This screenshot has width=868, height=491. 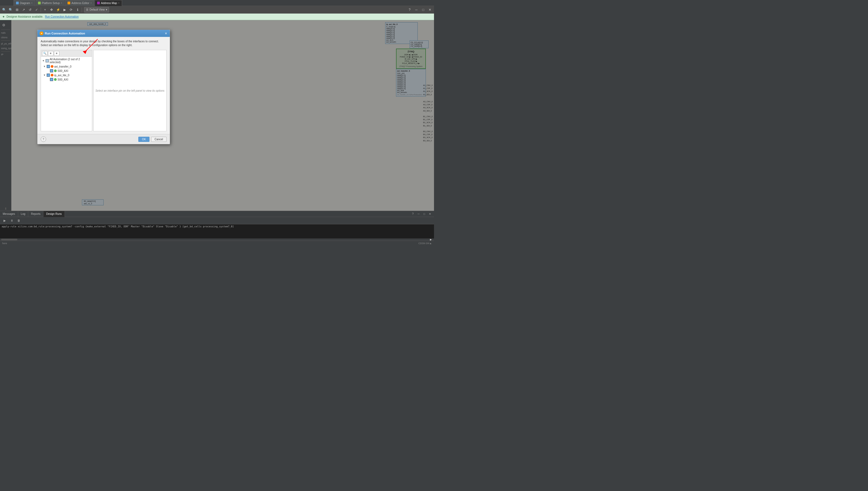 What do you see at coordinates (431, 239) in the screenshot?
I see `bottom-scroll-right: ▶` at bounding box center [431, 239].